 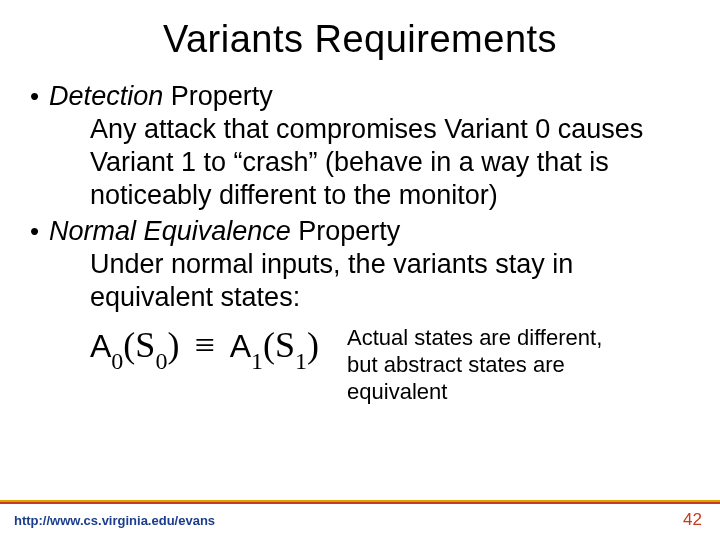 I want to click on formula-S0: S, so click(x=145, y=345).